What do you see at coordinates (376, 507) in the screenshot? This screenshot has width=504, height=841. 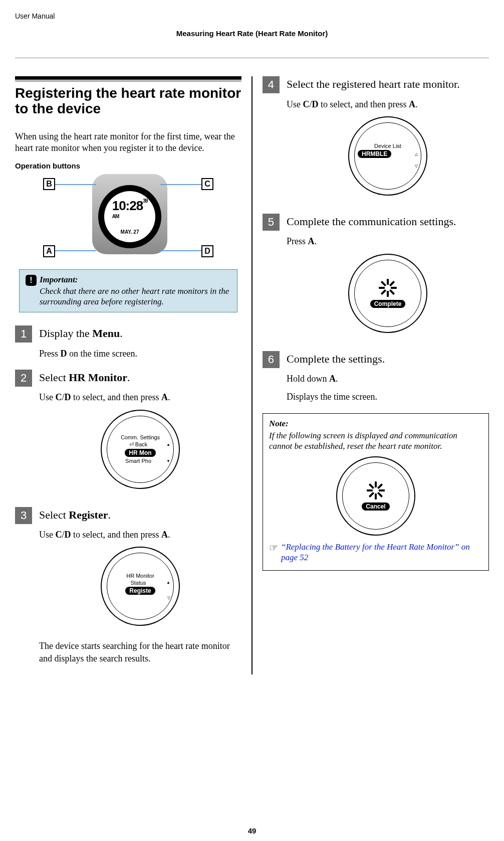 I see `screen-selected-item: Cancel` at bounding box center [376, 507].